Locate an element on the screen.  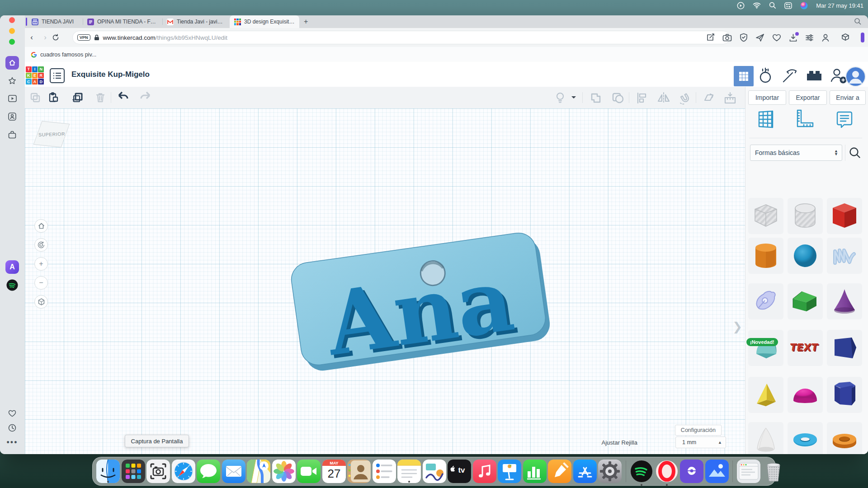
dock-appstore-icon is located at coordinates (585, 471).